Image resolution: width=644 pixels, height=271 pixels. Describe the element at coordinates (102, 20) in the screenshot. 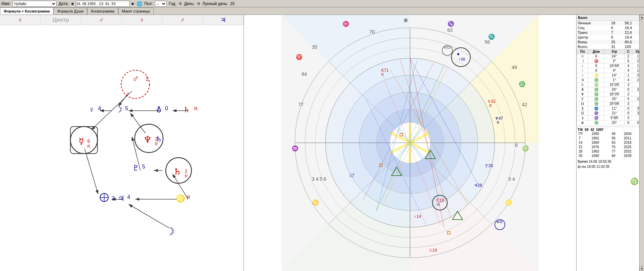

I see `col-header-3: ♂` at that location.